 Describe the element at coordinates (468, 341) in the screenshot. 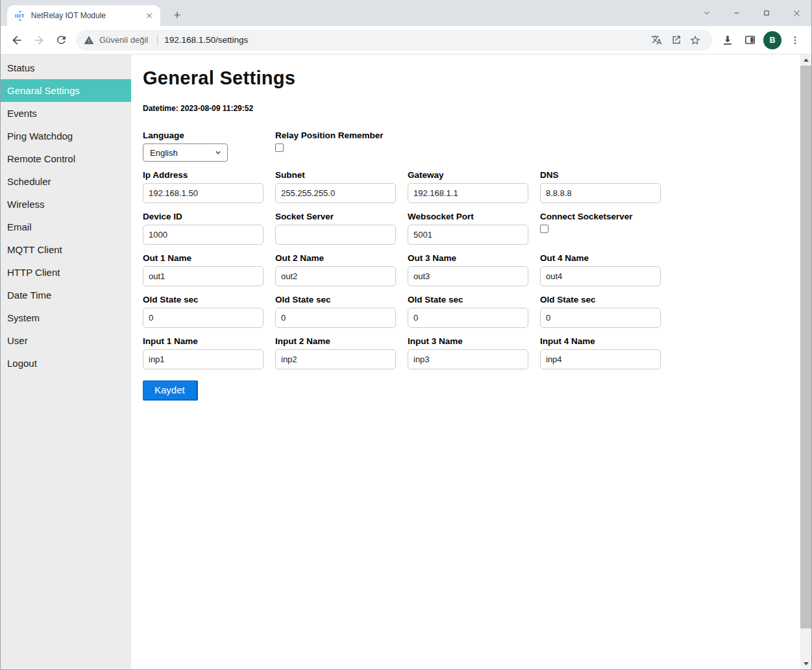

I see `input3-name-label: Input 3 Name` at that location.